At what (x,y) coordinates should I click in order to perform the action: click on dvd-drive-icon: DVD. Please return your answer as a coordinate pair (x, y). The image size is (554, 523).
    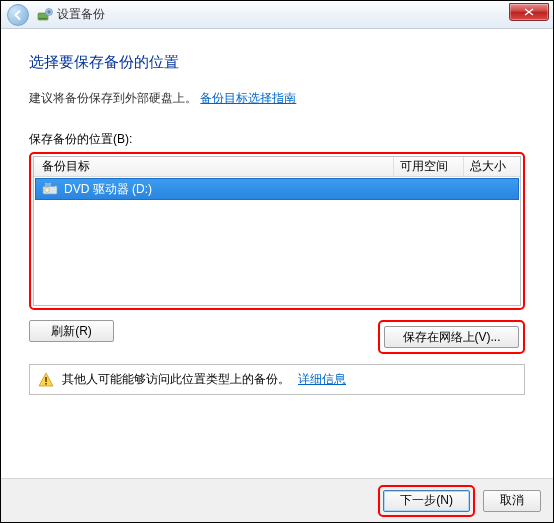
    Looking at the image, I should click on (50, 189).